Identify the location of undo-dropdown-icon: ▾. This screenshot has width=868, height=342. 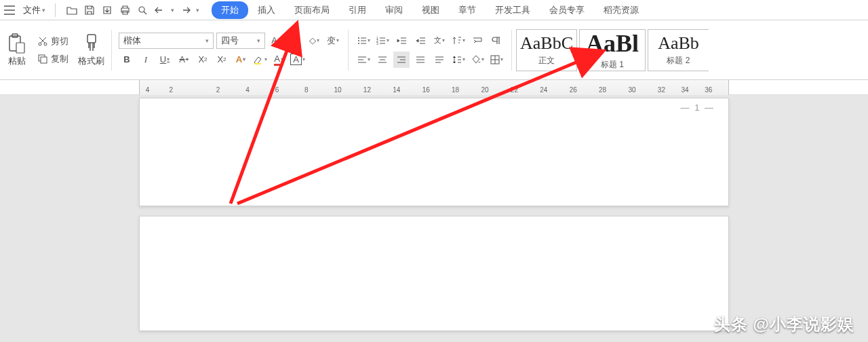
(172, 10).